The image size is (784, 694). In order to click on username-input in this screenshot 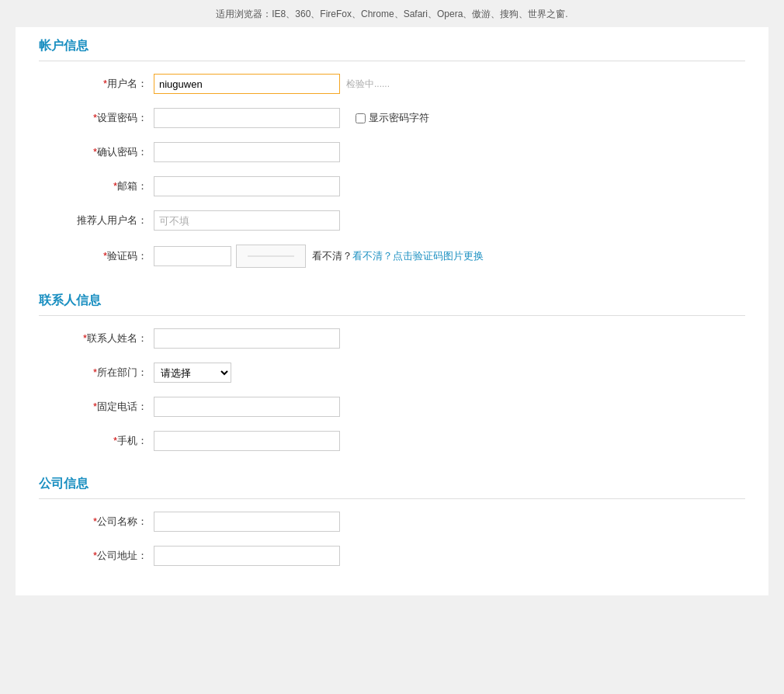, I will do `click(247, 84)`.